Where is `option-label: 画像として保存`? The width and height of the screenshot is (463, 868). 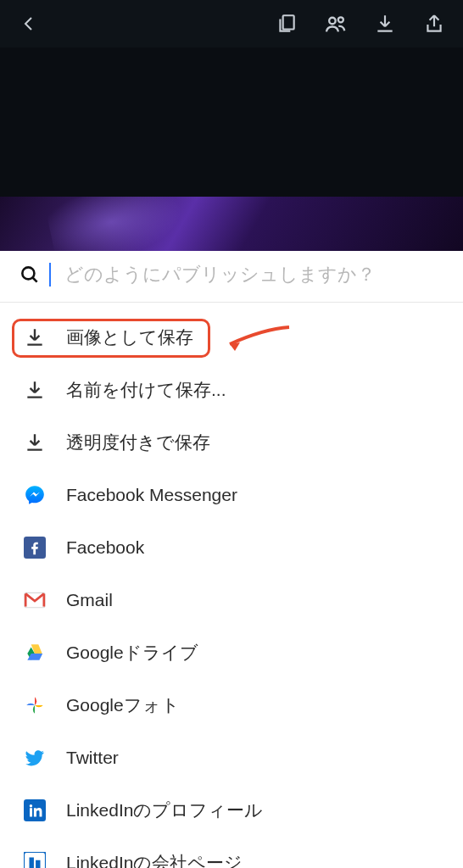 option-label: 画像として保存 is located at coordinates (130, 337).